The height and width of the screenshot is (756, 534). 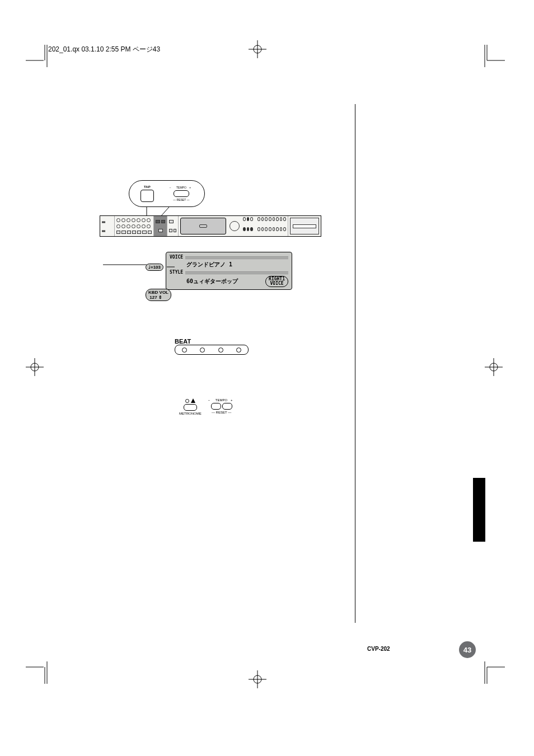 What do you see at coordinates (190, 407) in the screenshot?
I see `metronome-button-icon` at bounding box center [190, 407].